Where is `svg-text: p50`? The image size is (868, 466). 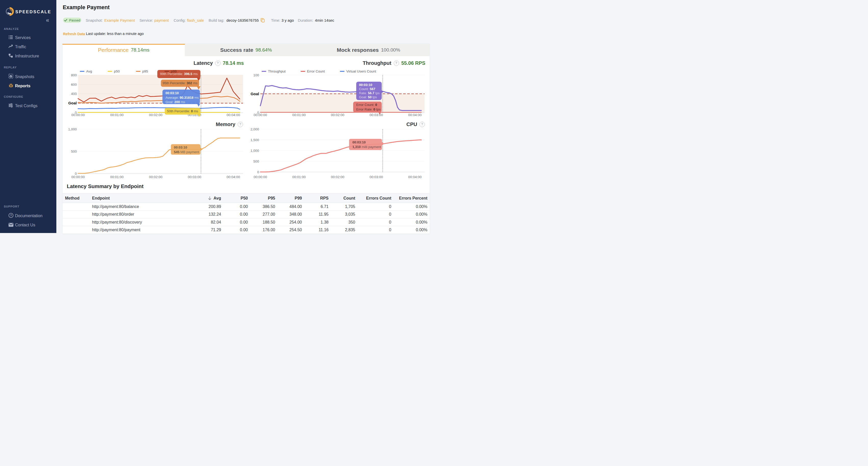
svg-text: p50 is located at coordinates (117, 71).